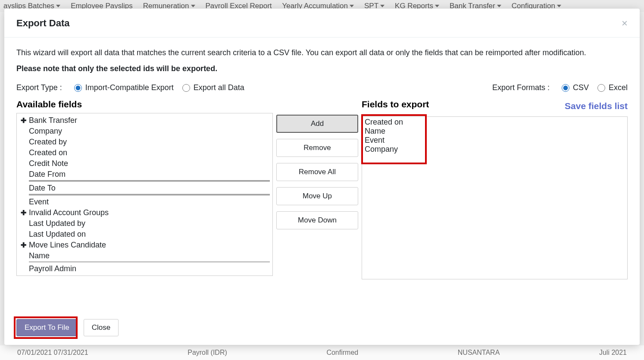 Image resolution: width=644 pixels, height=360 pixels. Describe the element at coordinates (495, 141) in the screenshot. I see `export-field-item: Event` at that location.